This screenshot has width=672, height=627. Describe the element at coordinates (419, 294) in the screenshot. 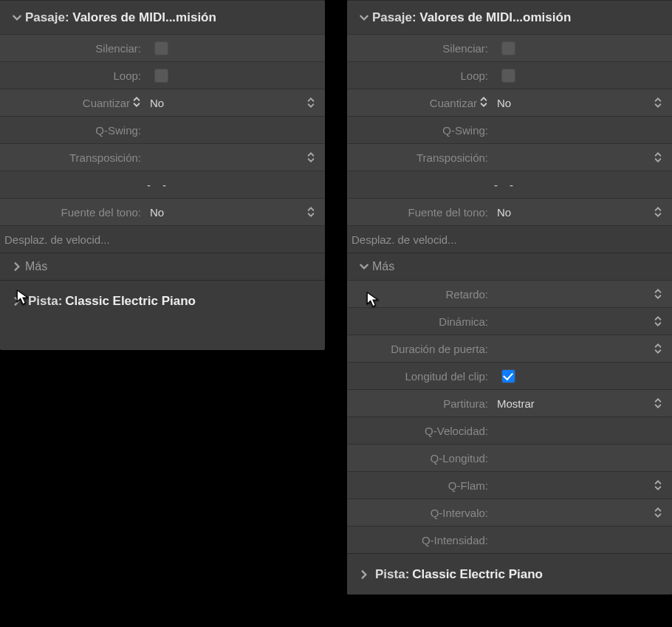

I see `retardo-label: Retardo:` at that location.